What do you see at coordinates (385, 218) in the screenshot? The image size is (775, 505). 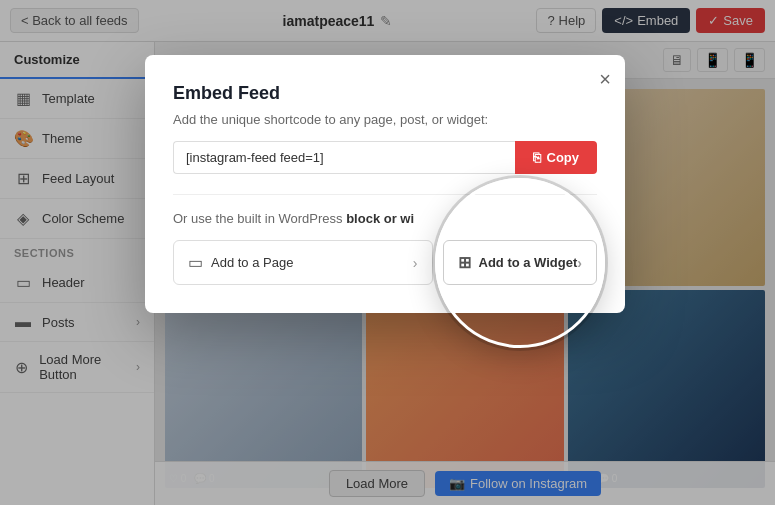 I see `wordpress-text: Or use the built in WordPress block or w…` at bounding box center [385, 218].